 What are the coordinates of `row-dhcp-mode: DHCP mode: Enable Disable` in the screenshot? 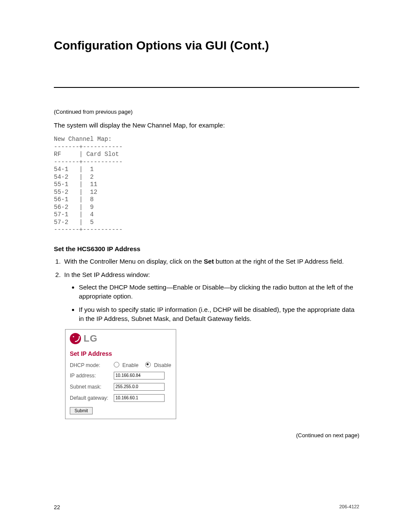 It's located at (121, 365).